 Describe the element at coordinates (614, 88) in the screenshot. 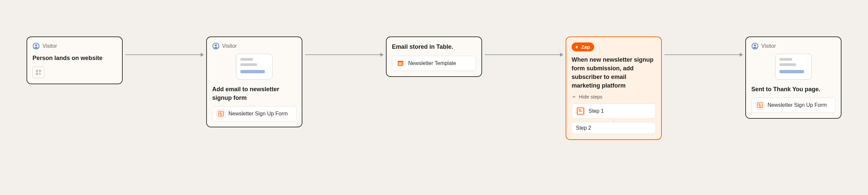

I see `flow-node-zap: Zap When new newsletter signup form subm…` at that location.